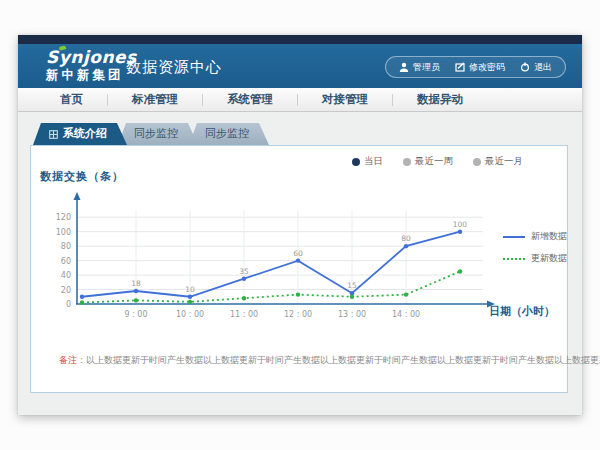 The height and width of the screenshot is (450, 600). Describe the element at coordinates (404, 67) in the screenshot. I see `user-icon` at that location.